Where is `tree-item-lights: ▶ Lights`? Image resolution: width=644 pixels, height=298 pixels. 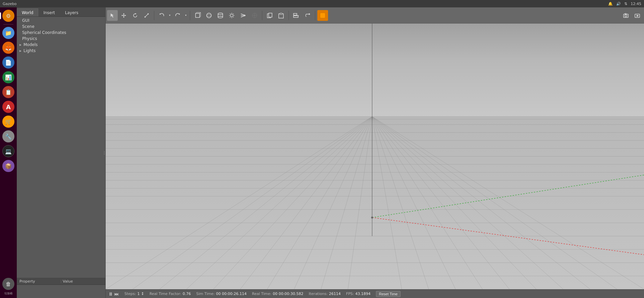
tree-item-lights: ▶ Lights is located at coordinates (61, 51).